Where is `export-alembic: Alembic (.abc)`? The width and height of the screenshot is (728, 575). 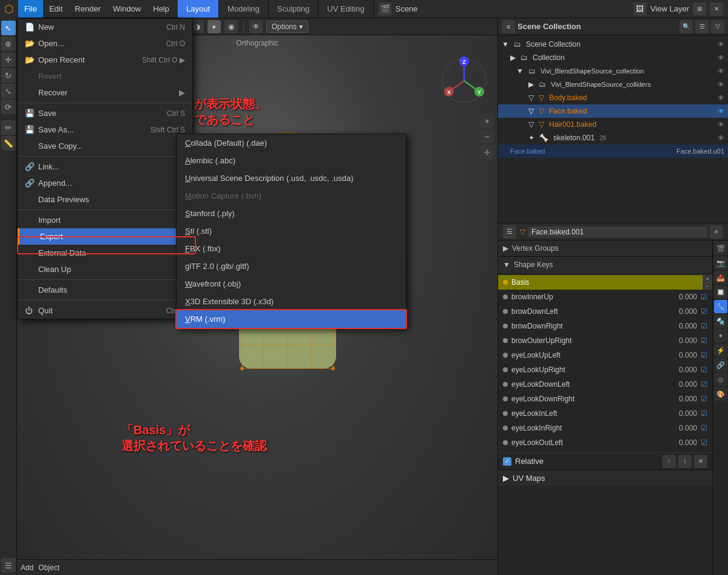
export-alembic: Alembic (.abc) is located at coordinates (291, 160).